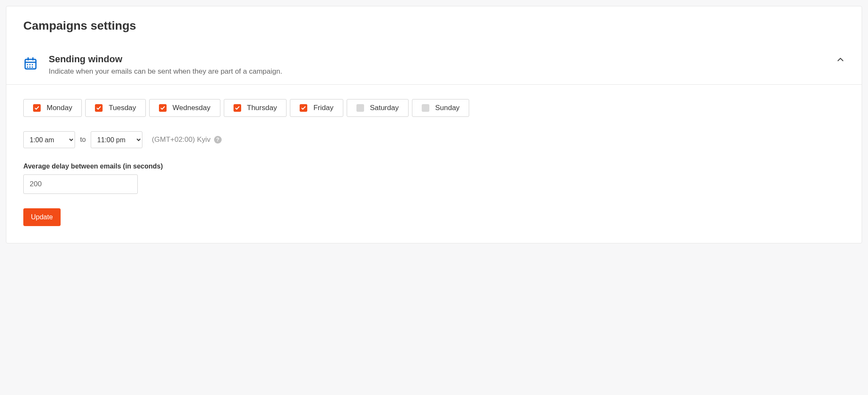  I want to click on day-chip-saturday: Saturday, so click(378, 108).